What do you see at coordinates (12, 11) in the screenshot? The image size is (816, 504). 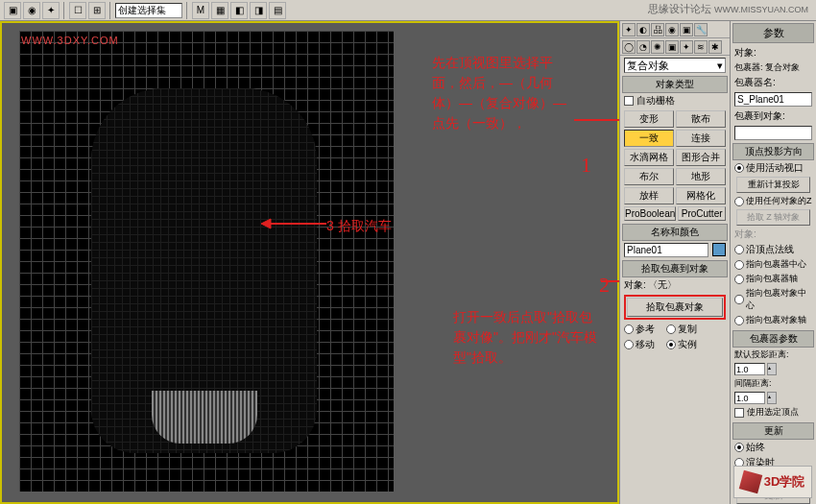 I see `toolbar-button: ▣` at bounding box center [12, 11].